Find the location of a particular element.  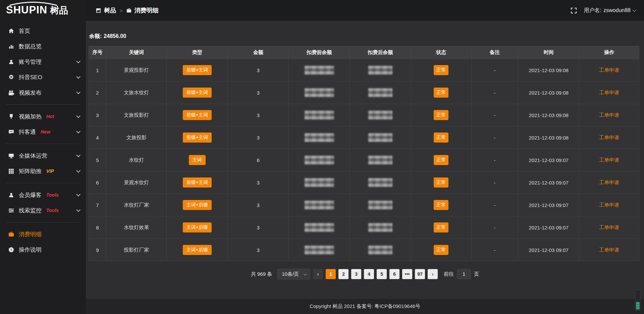

page-number-button: 3 is located at coordinates (356, 274).